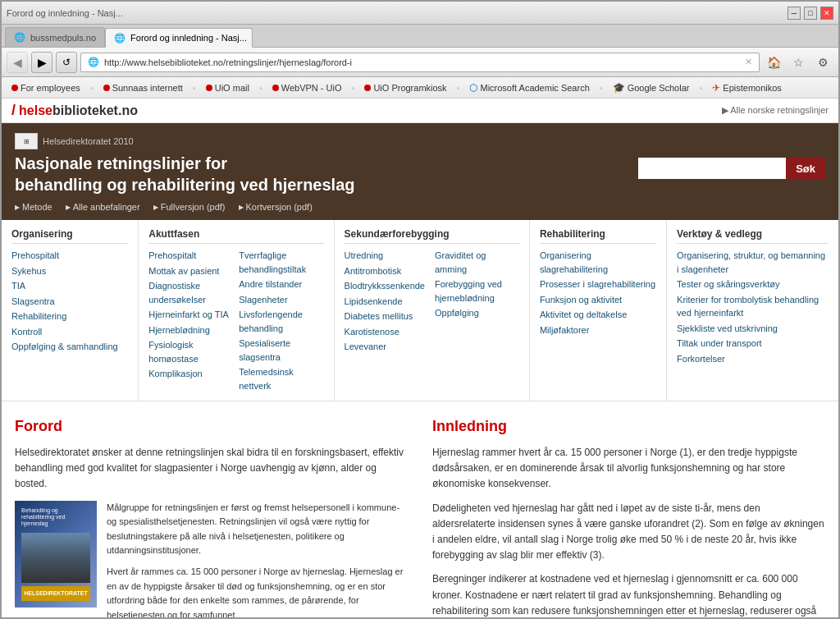 Image resolution: width=840 pixels, height=619 pixels. I want to click on url-bar: 🌐 http://www.helsebiblioteket.no/retning…, so click(420, 62).